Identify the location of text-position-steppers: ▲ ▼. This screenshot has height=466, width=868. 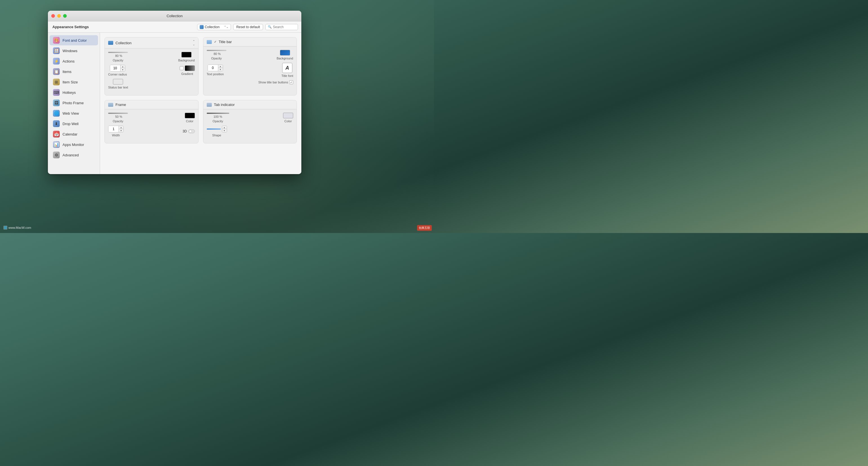
(220, 68).